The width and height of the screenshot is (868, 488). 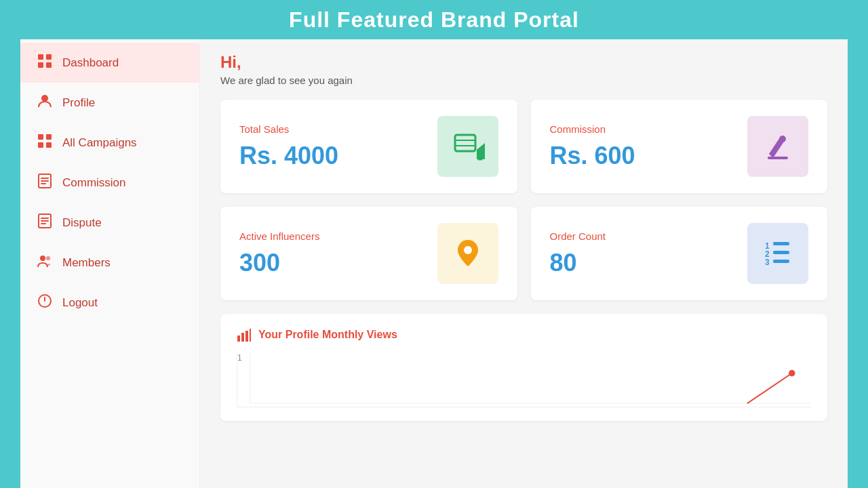 What do you see at coordinates (91, 63) in the screenshot?
I see `sidebar-dashboard-label: Dashboard` at bounding box center [91, 63].